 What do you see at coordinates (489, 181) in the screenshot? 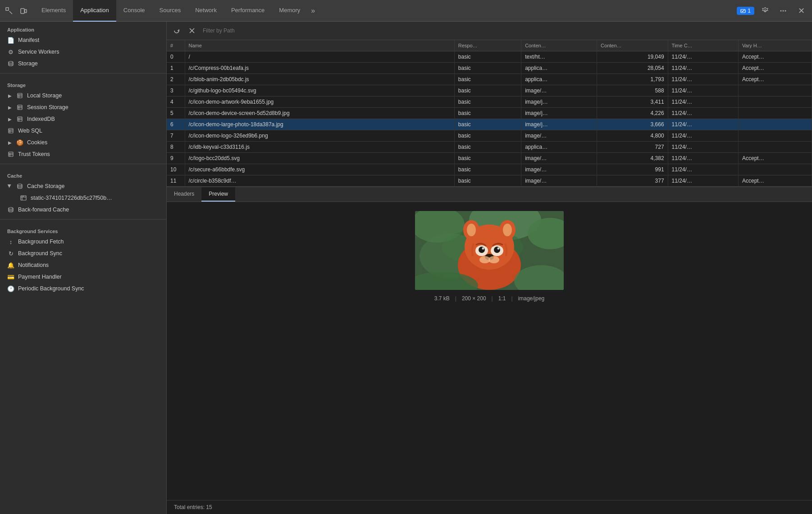
I see `table-row: 11 /c/circle-b358c9df… basic image/… 377…` at bounding box center [489, 181].